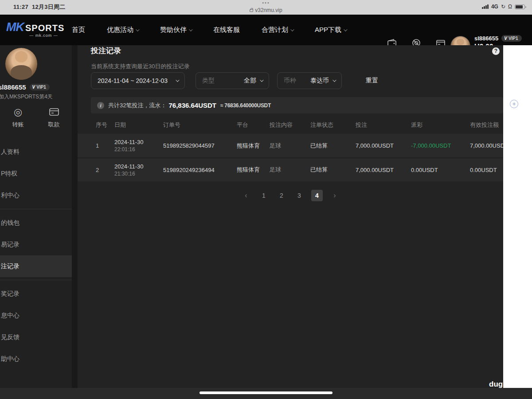 Image resolution: width=532 pixels, height=399 pixels. What do you see at coordinates (266, 10) in the screenshot?
I see `address-bar: v32nmu.vip` at bounding box center [266, 10].